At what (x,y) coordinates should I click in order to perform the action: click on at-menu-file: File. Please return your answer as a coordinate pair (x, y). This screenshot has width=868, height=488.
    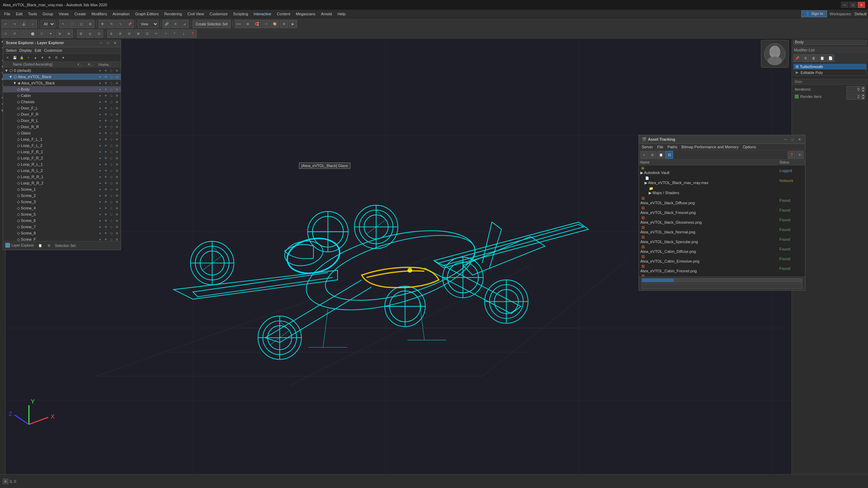
    Looking at the image, I should click on (660, 147).